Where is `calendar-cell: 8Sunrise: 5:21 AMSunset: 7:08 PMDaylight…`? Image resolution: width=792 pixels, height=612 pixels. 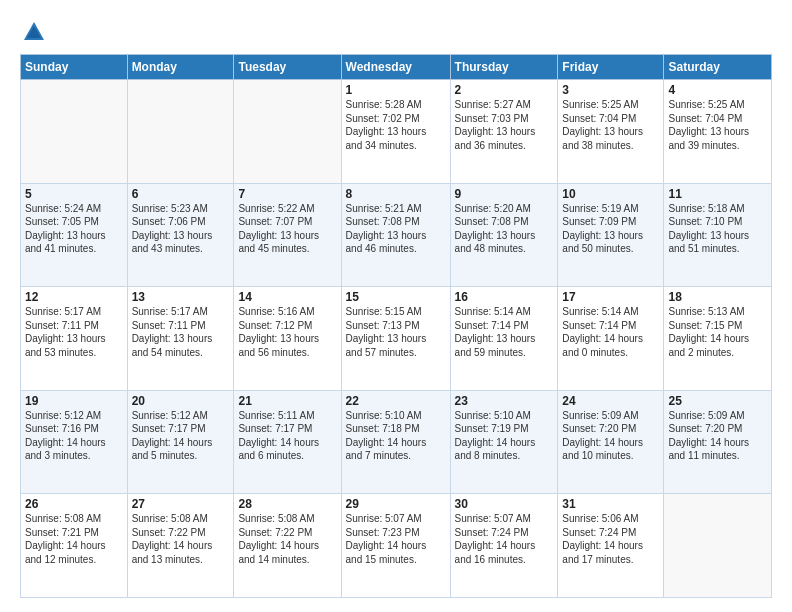 calendar-cell: 8Sunrise: 5:21 AMSunset: 7:08 PMDaylight… is located at coordinates (396, 235).